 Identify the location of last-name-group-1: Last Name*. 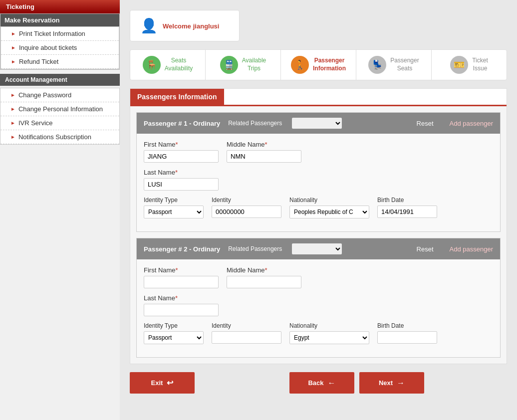
(181, 180).